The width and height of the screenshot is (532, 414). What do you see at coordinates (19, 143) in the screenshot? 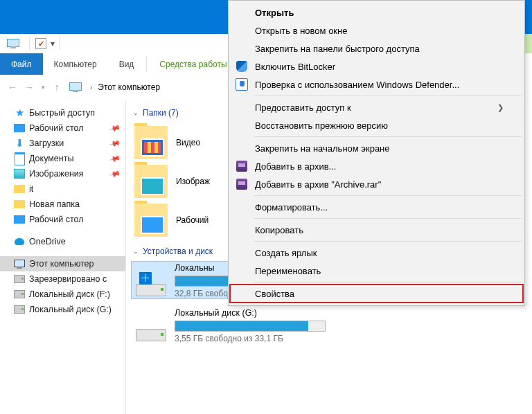
I see `download-icon: ⬇` at bounding box center [19, 143].